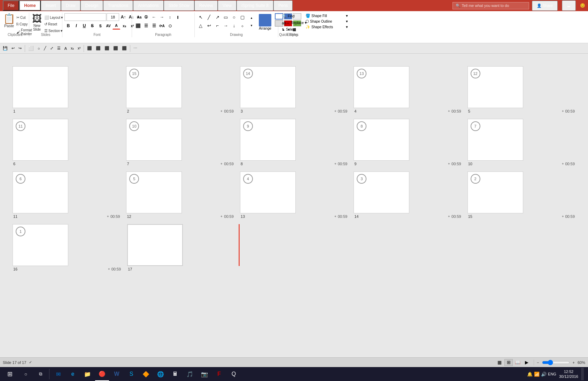 The image size is (588, 381). I want to click on taskbar-mail: ✉, so click(58, 374).